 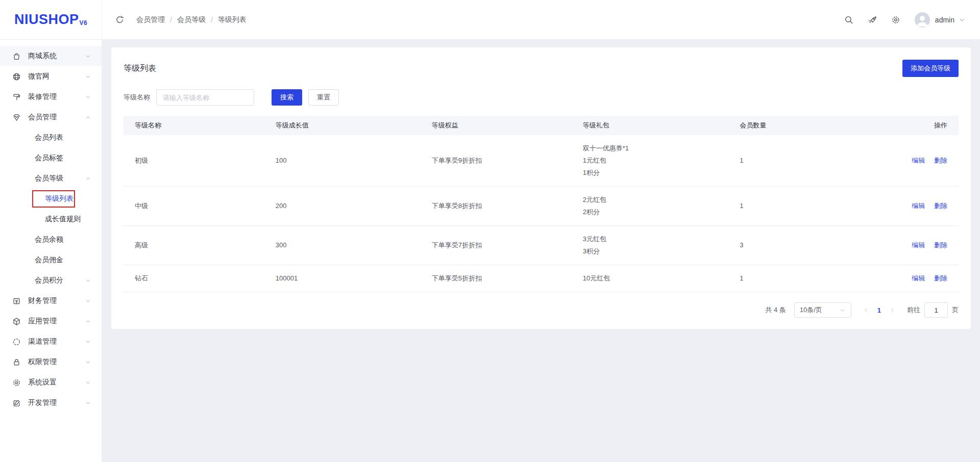 What do you see at coordinates (47, 19) in the screenshot?
I see `brand-name: NIUSHOP` at bounding box center [47, 19].